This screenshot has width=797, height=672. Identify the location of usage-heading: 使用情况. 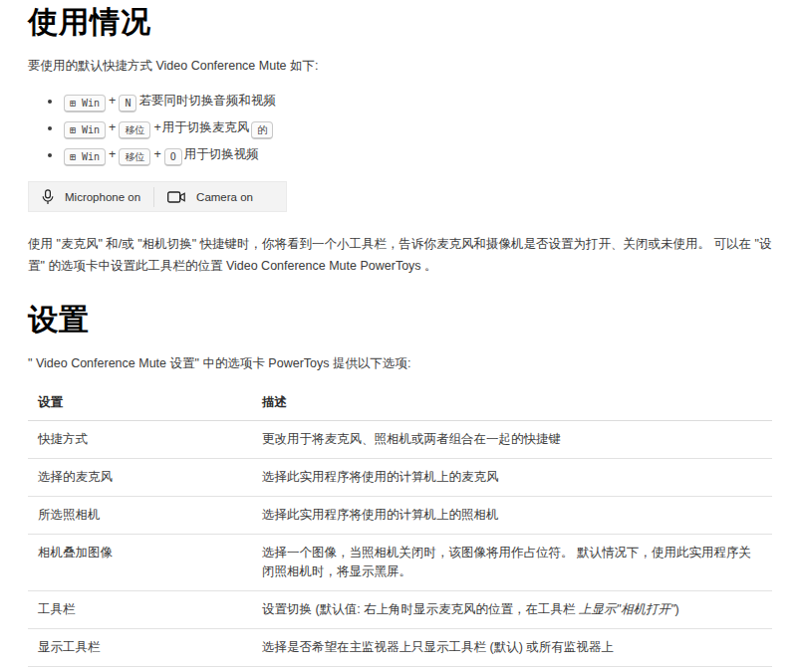
(400, 22).